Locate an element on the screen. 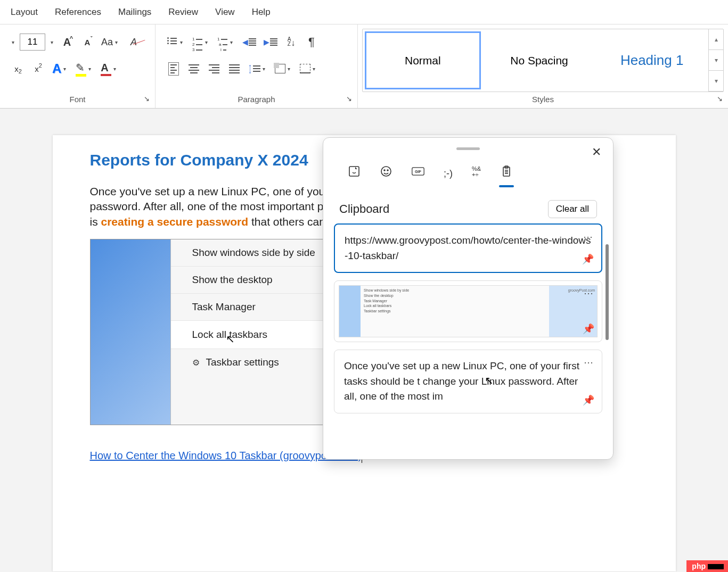 Image resolution: width=728 pixels, height=572 pixels. clipboard-scrollbar is located at coordinates (607, 292).